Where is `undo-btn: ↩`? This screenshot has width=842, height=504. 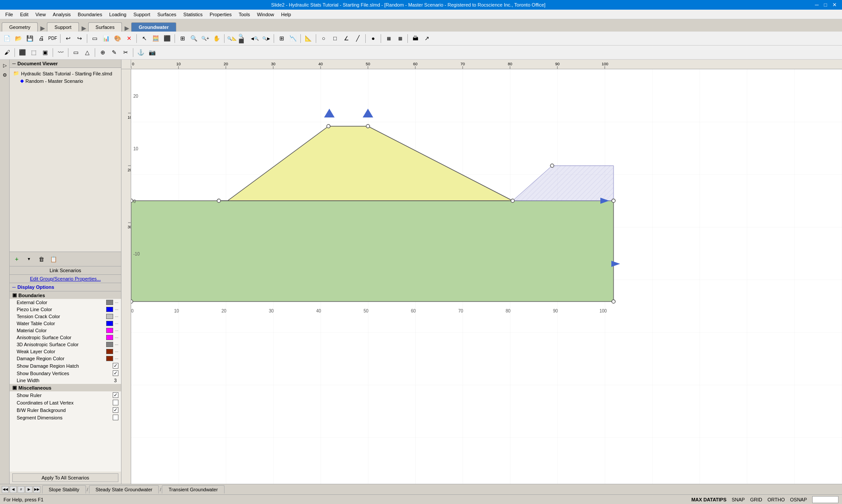
undo-btn: ↩ is located at coordinates (68, 39).